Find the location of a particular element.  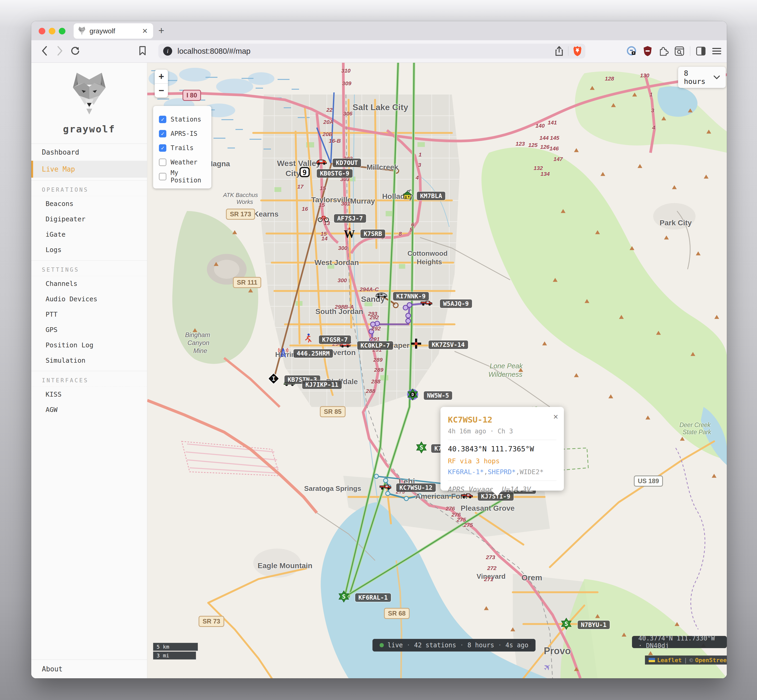

site-info-icon: i is located at coordinates (167, 51).